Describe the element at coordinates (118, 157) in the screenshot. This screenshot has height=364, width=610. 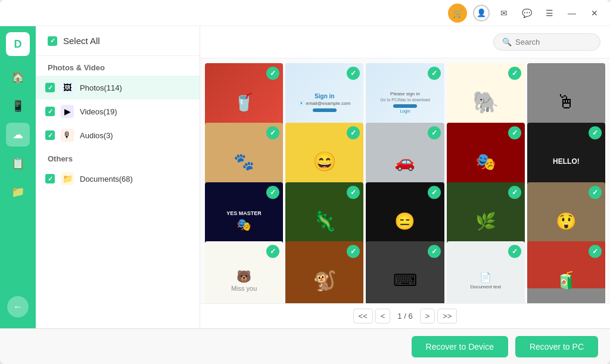
I see `section-others: Others` at that location.